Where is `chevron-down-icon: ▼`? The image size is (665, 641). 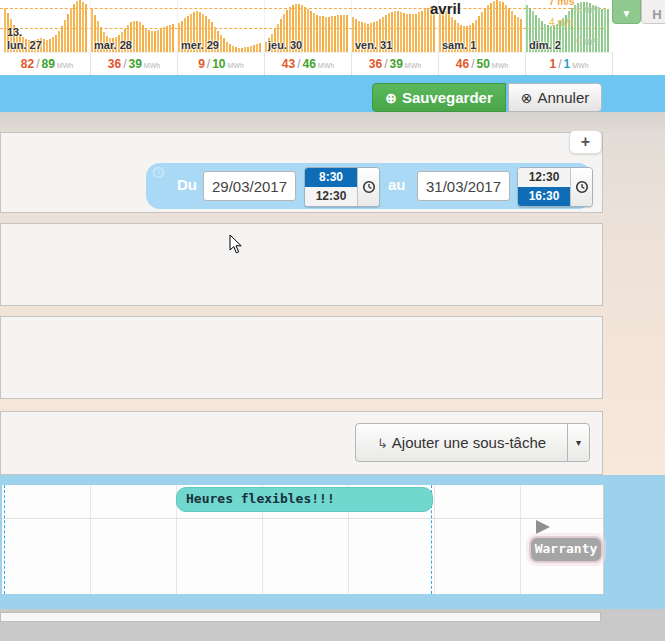
chevron-down-icon: ▼ is located at coordinates (627, 14).